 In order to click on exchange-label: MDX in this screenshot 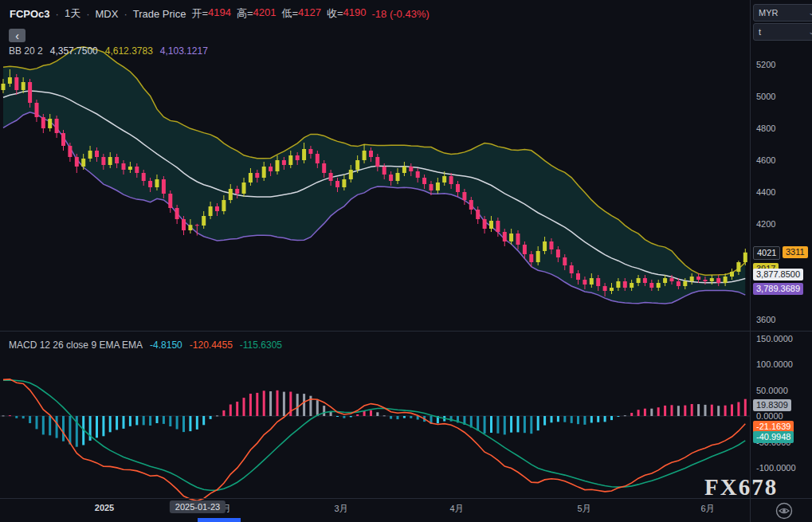, I will do `click(107, 14)`.